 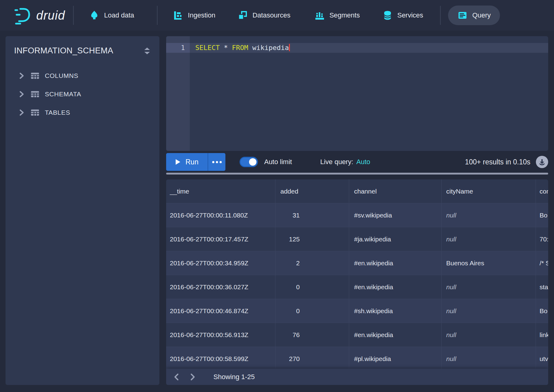 What do you see at coordinates (177, 377) in the screenshot?
I see `previous-page-button` at bounding box center [177, 377].